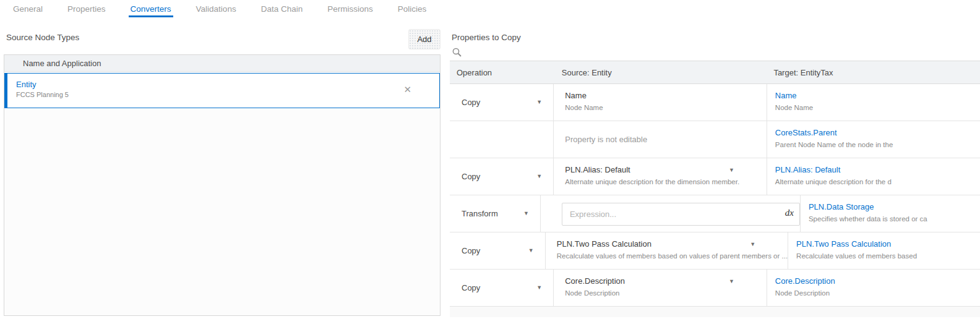 The height and width of the screenshot is (319, 980). I want to click on source-property-description: Node Description, so click(666, 293).